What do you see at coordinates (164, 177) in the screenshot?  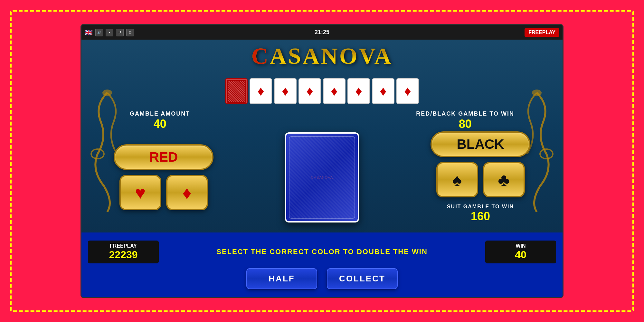 I see `left-buttons: RED ♥ ♦` at bounding box center [164, 177].